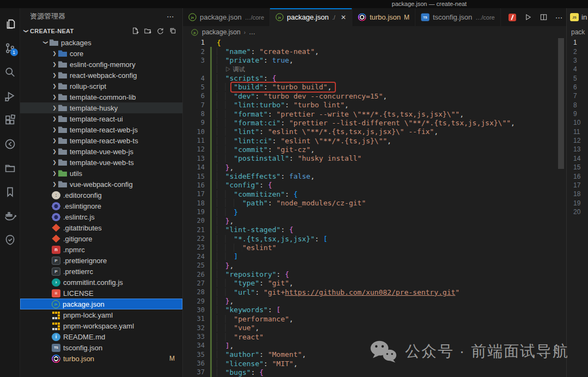 The image size is (588, 377). Describe the element at coordinates (458, 17) in the screenshot. I see `tab-tsconfig.json: tsconfig.json…/core` at that location.